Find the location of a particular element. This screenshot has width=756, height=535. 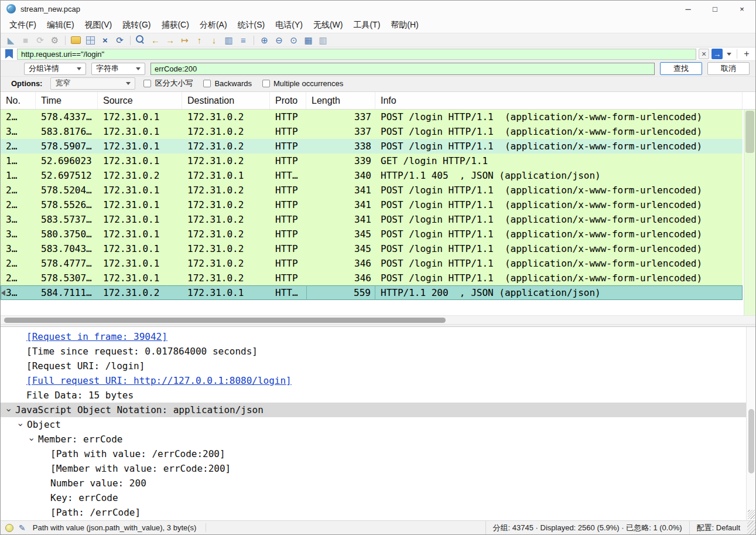

menu-item: 无线(W) is located at coordinates (328, 25).